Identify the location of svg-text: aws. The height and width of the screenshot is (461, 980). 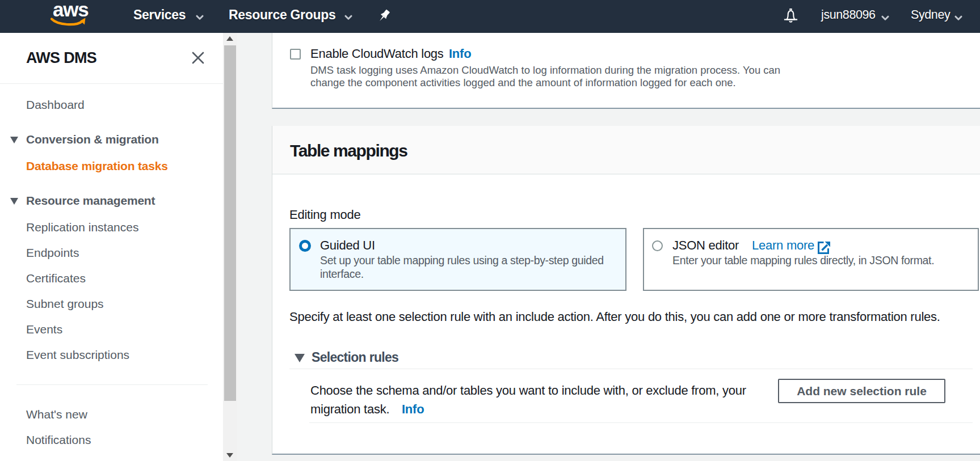
(70, 11).